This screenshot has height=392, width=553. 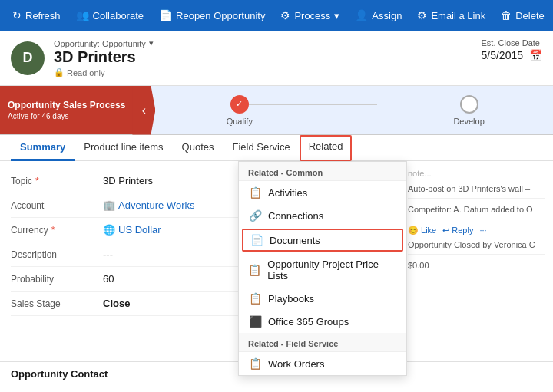 I want to click on stage-line, so click(x=309, y=104).